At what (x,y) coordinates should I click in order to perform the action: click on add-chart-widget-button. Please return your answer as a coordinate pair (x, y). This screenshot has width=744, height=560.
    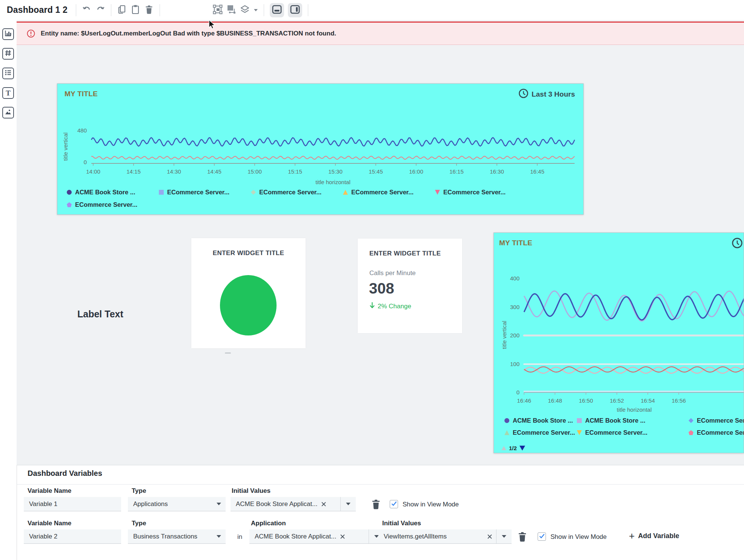
    Looking at the image, I should click on (8, 34).